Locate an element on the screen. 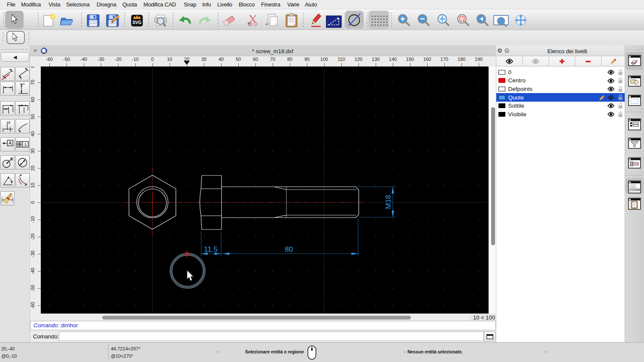 This screenshot has height=362, width=644. svg-text: R is located at coordinates (12, 160).